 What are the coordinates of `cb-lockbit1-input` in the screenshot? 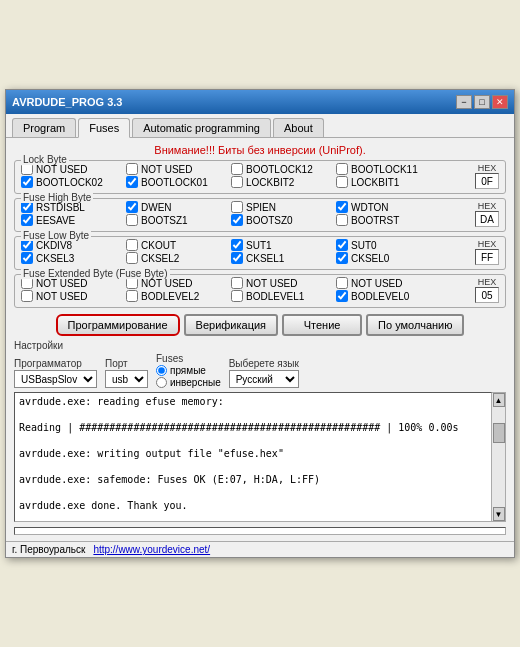 It's located at (342, 182).